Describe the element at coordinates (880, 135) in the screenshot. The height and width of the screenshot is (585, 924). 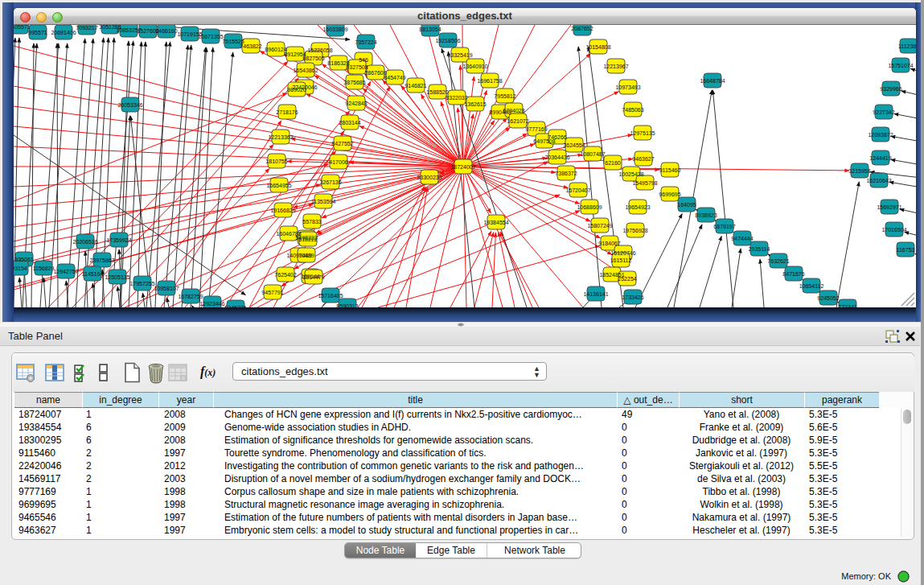
I see `svg-text: 12093872` at that location.